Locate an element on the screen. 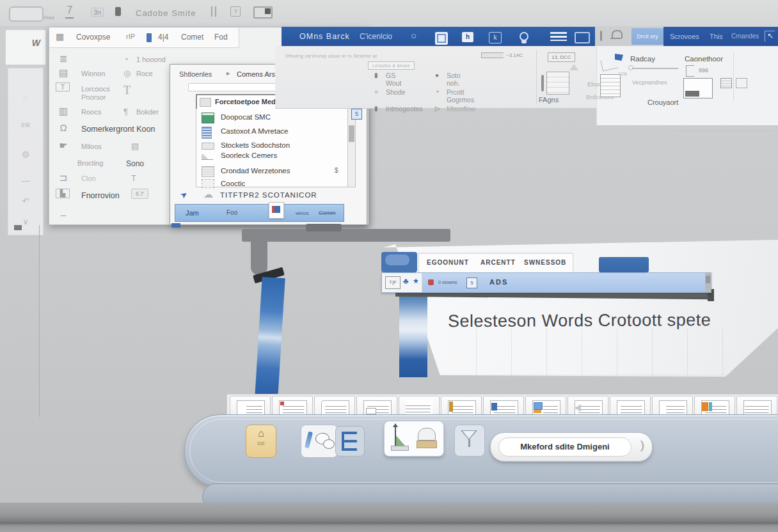 This screenshot has width=778, height=532. ribbon-tiny-text: Ofhoeng carVrurwp cosoc kr ru Sesente wr is located at coordinates (331, 56).